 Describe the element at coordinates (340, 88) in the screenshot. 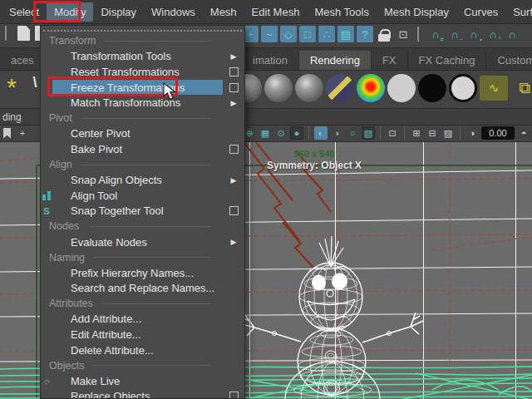

I see `anisotropic-material-icon` at that location.